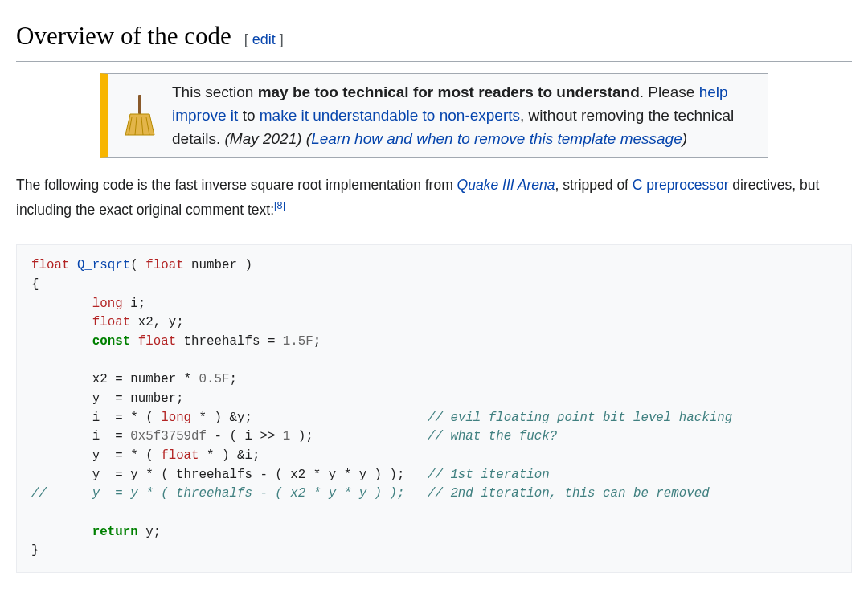 The height and width of the screenshot is (597, 868). What do you see at coordinates (434, 39) in the screenshot?
I see `section-header: Overview of the code [ edit ]` at bounding box center [434, 39].